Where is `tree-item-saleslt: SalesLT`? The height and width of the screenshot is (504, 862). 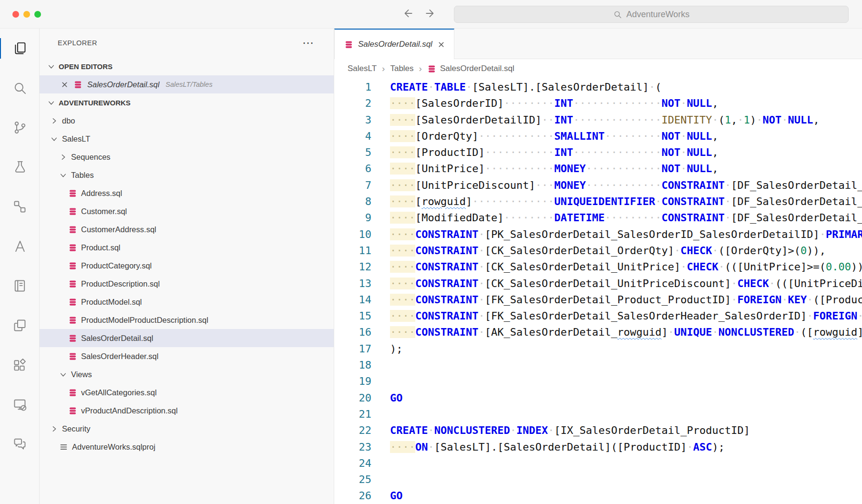
tree-item-saleslt: SalesLT is located at coordinates (187, 139).